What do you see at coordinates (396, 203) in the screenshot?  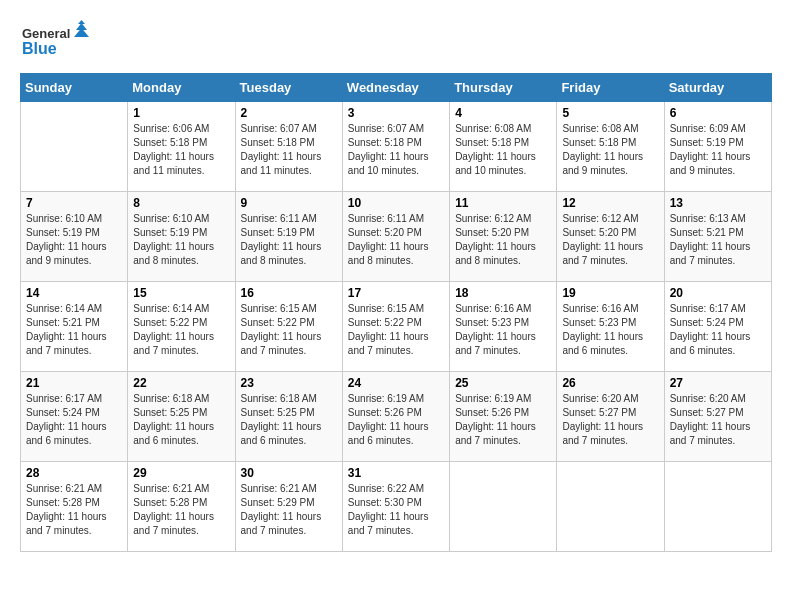 I see `day-number: 10` at bounding box center [396, 203].